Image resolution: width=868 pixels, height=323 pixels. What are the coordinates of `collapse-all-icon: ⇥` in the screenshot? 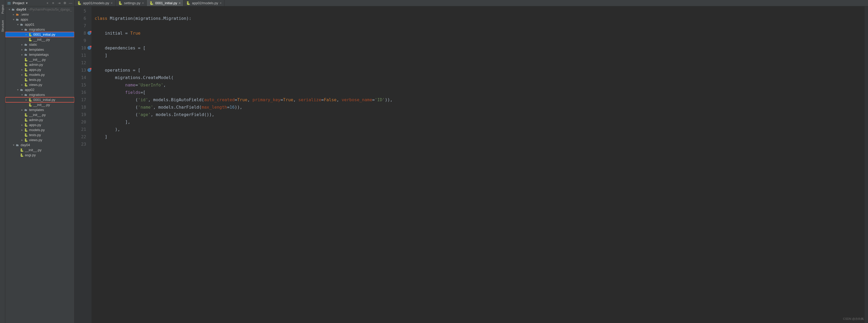 It's located at (59, 3).